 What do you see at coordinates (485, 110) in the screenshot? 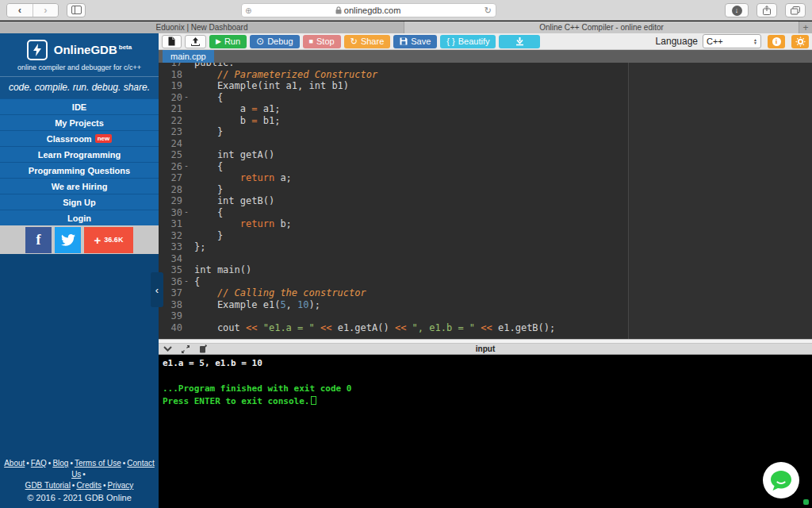
I see `code-line: 21 a = a1;` at bounding box center [485, 110].